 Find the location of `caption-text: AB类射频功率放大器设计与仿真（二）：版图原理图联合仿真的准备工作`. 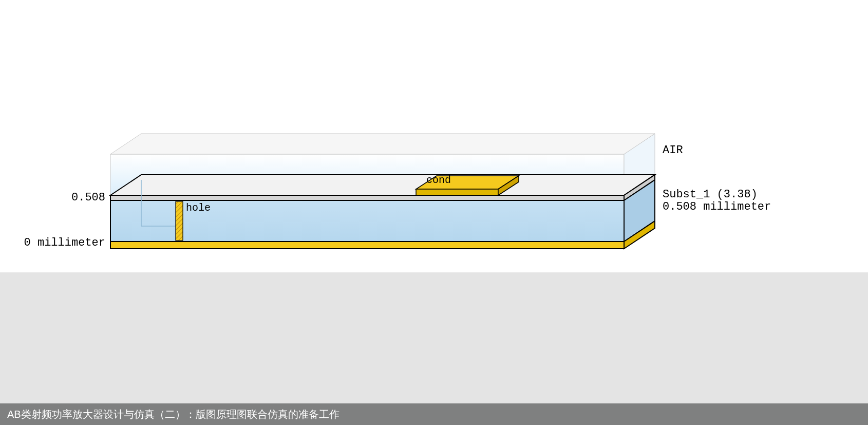

caption-text: AB类射频功率放大器设计与仿真（二）：版图原理图联合仿真的准备工作 is located at coordinates (174, 414).